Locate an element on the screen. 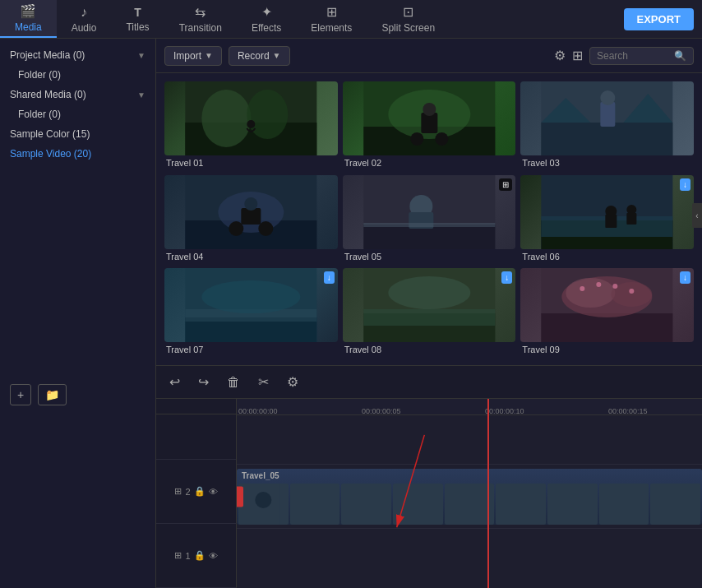 The image size is (702, 588). transition-icon: ⇆ is located at coordinates (201, 12).